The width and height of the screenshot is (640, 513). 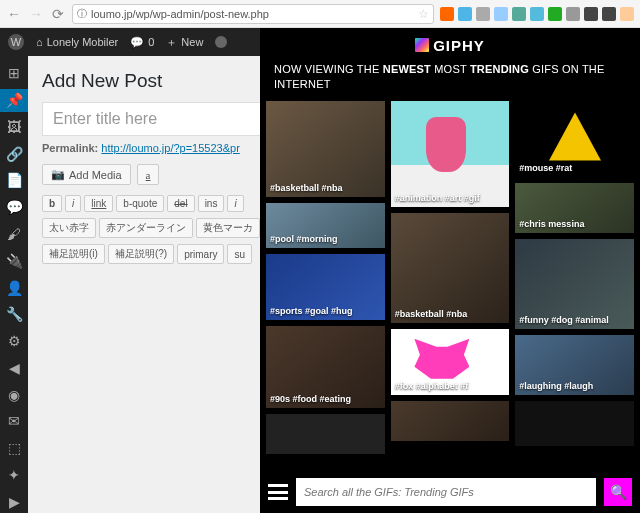 What do you see at coordinates (278, 492) in the screenshot?
I see `hamburger-icon` at bounding box center [278, 492].